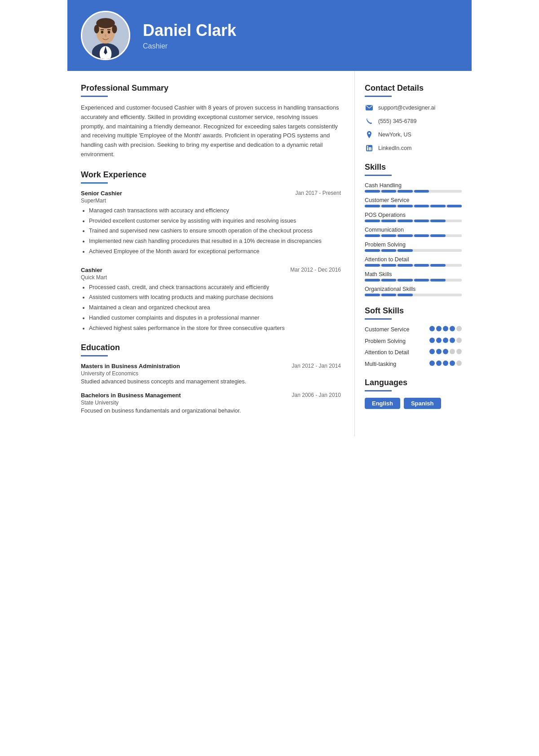 This screenshot has width=539, height=756. I want to click on job-1-bullets: Managed cash transactions with accuracy …, so click(211, 231).